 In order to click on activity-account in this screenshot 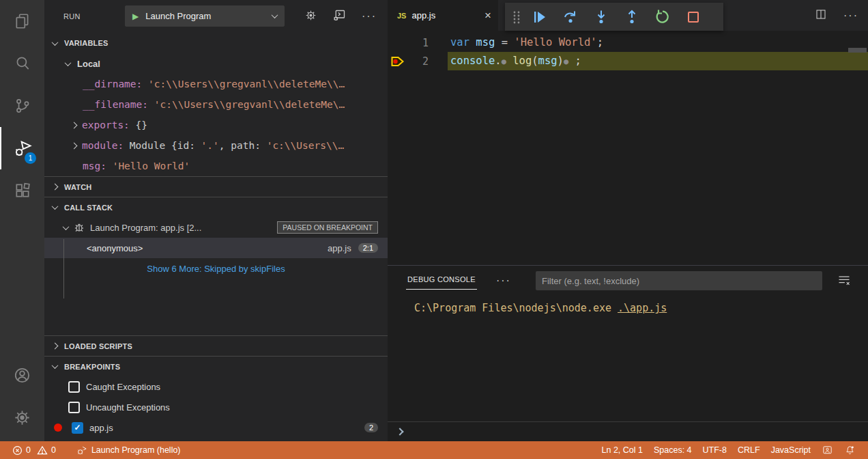, I will do `click(22, 375)`.